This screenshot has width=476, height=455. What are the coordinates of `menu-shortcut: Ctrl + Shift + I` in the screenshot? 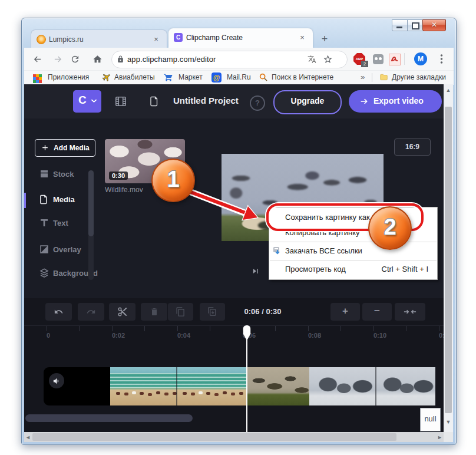 It's located at (405, 269).